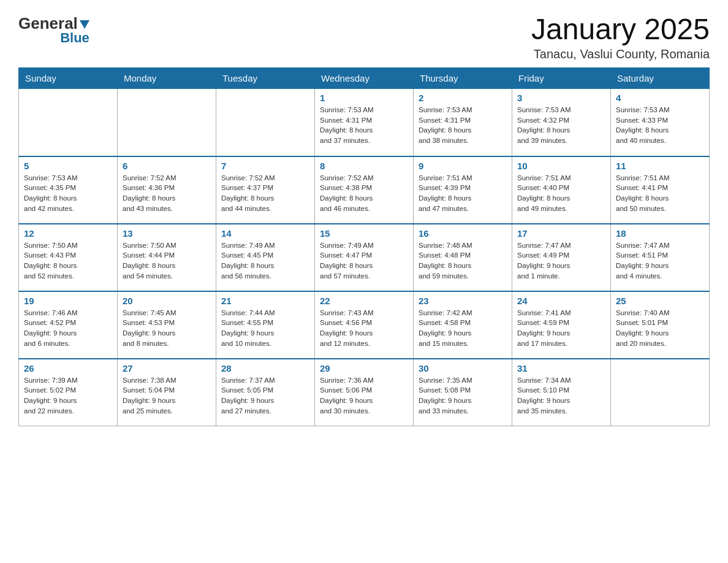 The image size is (728, 563). What do you see at coordinates (463, 396) in the screenshot?
I see `day-info: Sunrise: 7:35 AMSunset: 5:08 PMDaylight:…` at bounding box center [463, 396].